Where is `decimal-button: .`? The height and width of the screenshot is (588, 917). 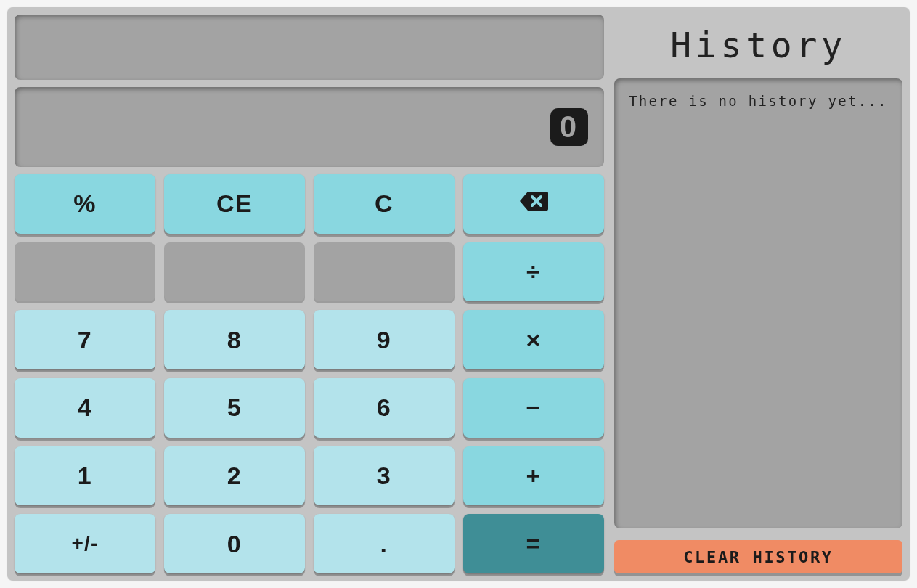
decimal-button: . is located at coordinates (384, 544).